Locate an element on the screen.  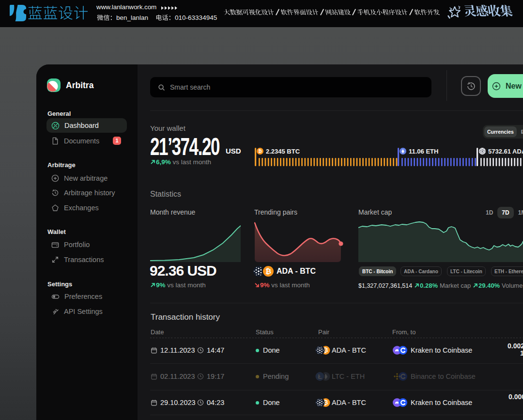
svg-text: 5732.61 ADA is located at coordinates (506, 151).